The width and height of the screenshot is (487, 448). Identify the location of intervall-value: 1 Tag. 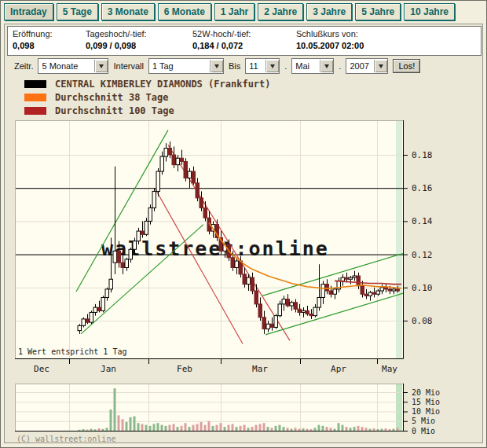
(163, 66).